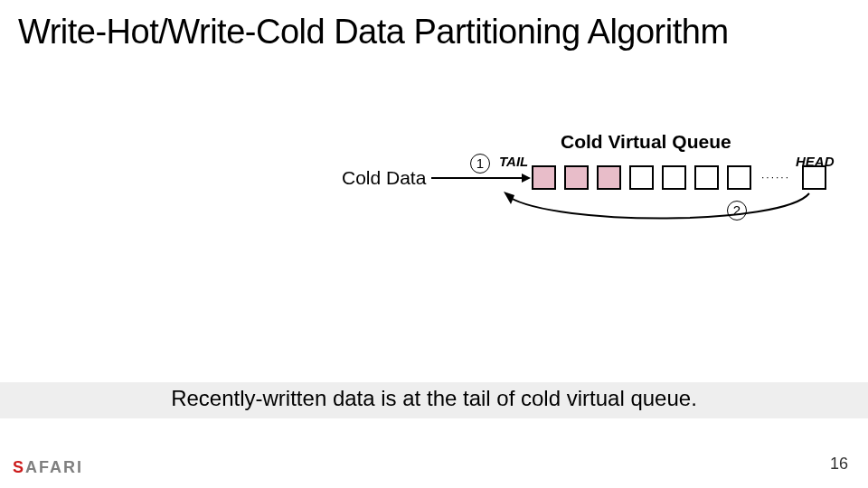 This screenshot has height=488, width=868. What do you see at coordinates (434, 399) in the screenshot?
I see `caption-text: Recently-written data is at the tail of …` at bounding box center [434, 399].